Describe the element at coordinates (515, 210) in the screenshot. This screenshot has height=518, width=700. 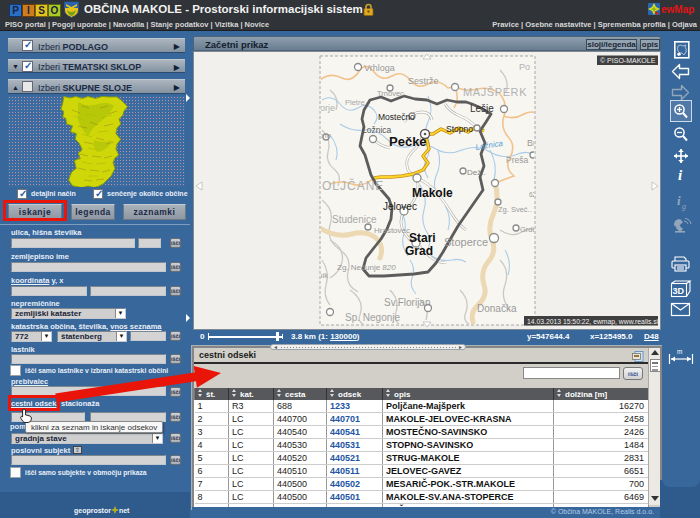
I see `svg-text: Zg. Sveč..` at that location.